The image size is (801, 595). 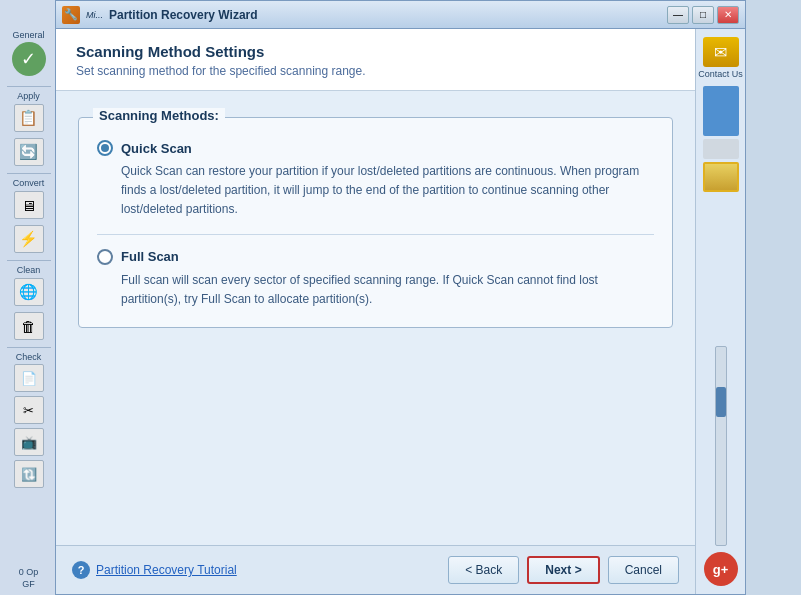 I want to click on quick-scan-description: Quick Scan can restore your partition if…, so click(x=388, y=191).